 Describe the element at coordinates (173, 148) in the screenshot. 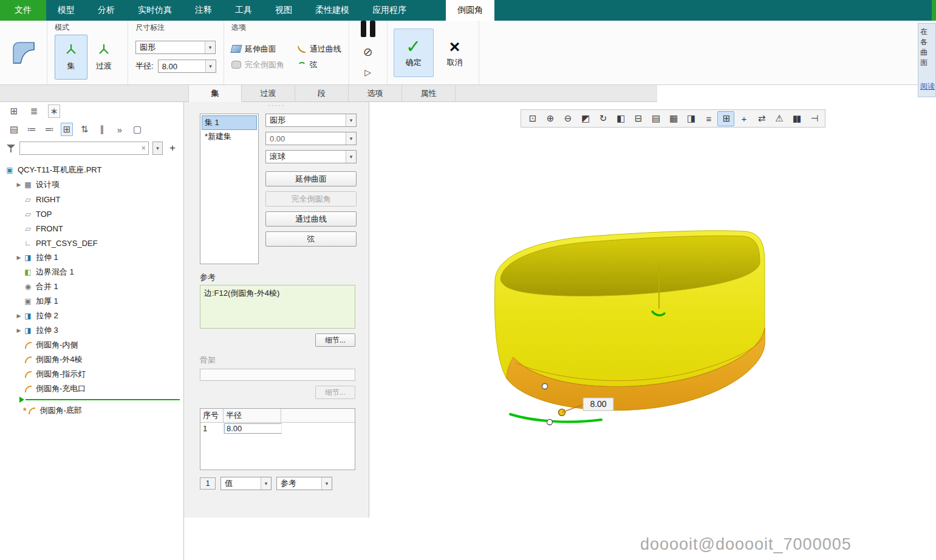

I see `add-filter-button: +` at that location.